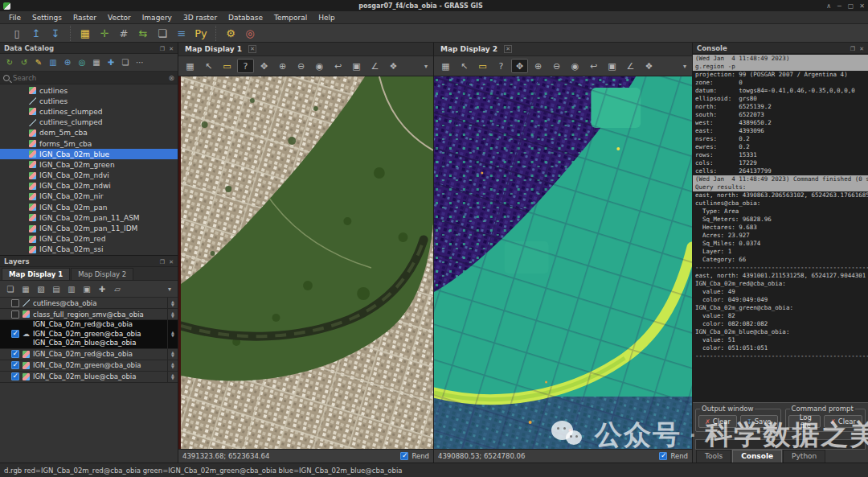 The height and width of the screenshot is (477, 868). Describe the element at coordinates (200, 18) in the screenshot. I see `menu-item: 3D raster` at that location.